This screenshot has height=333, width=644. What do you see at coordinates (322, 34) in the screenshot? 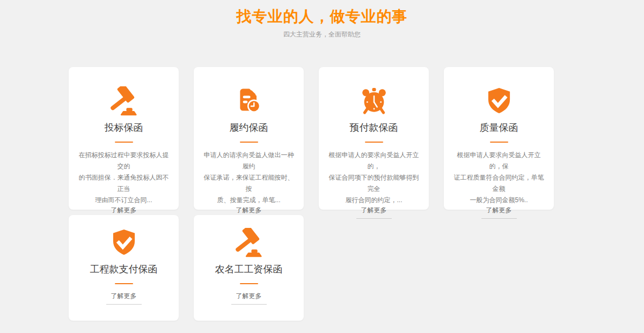
I see `page-subtitle: 四大主营业务，全面帮助您` at bounding box center [322, 34].